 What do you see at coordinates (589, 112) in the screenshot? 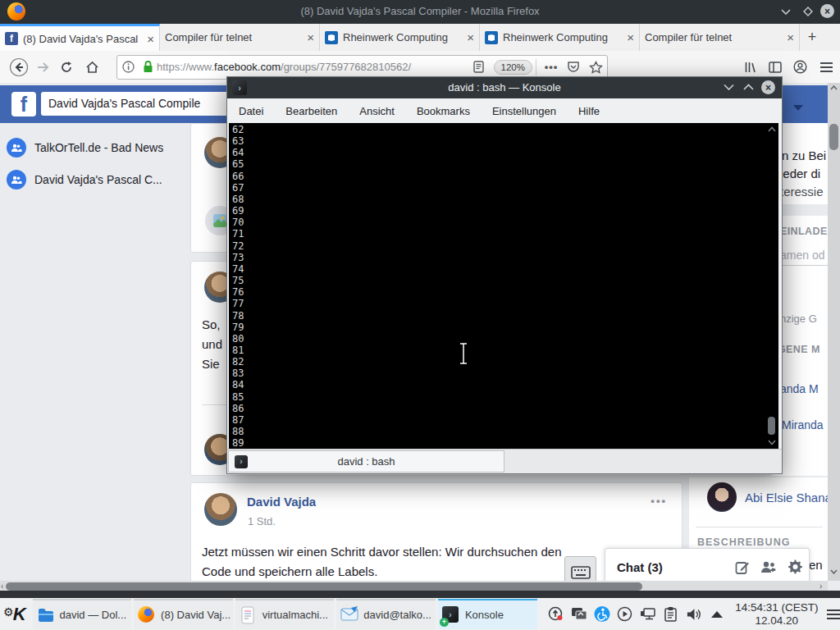
I see `menu-hilfe: Hilfe` at bounding box center [589, 112].